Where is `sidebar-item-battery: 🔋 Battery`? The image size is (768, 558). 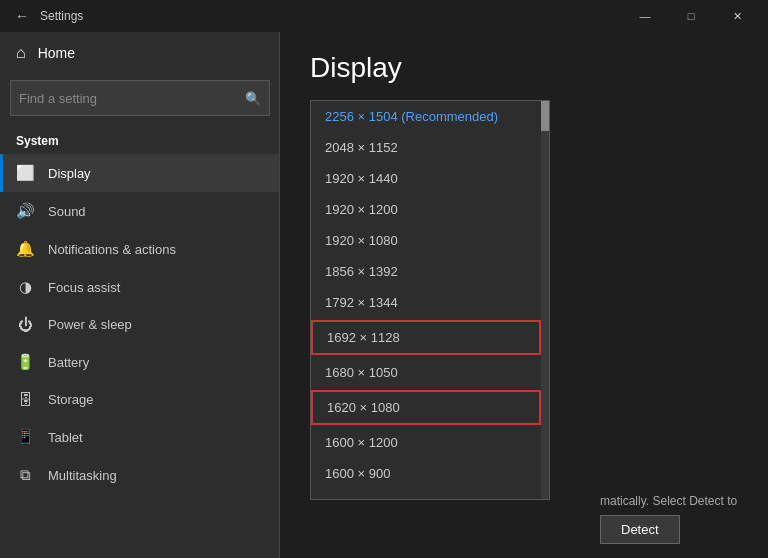 sidebar-item-battery: 🔋 Battery is located at coordinates (140, 362).